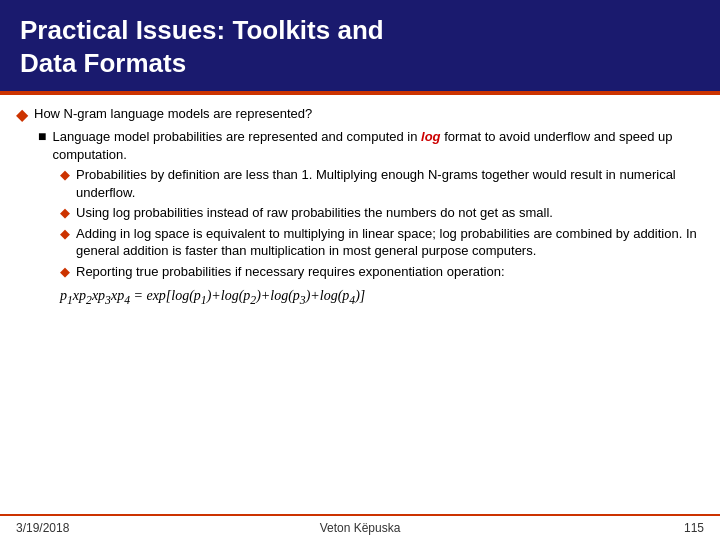 The height and width of the screenshot is (540, 720). I want to click on level1-text: How N-gram language models are represent…, so click(173, 114).